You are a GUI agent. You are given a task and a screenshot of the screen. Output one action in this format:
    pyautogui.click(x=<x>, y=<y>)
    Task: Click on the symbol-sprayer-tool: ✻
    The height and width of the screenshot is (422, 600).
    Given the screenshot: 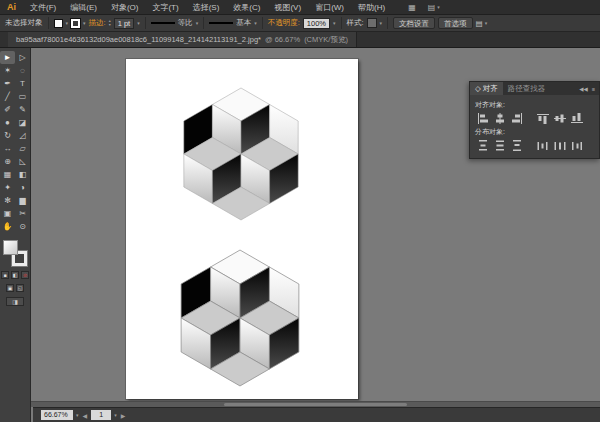 What is the action you would take?
    pyautogui.click(x=8, y=200)
    